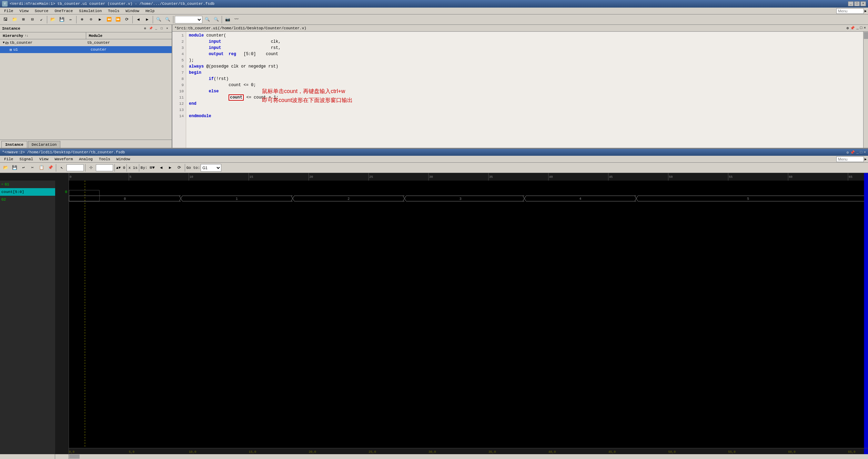 This screenshot has width=868, height=459. Describe the element at coordinates (91, 20) in the screenshot. I see `toolbar-btn10: ⊙` at that location.